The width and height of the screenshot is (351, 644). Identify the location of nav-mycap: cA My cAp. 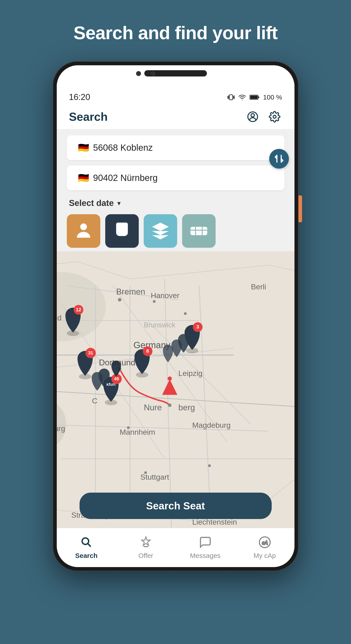
(265, 548).